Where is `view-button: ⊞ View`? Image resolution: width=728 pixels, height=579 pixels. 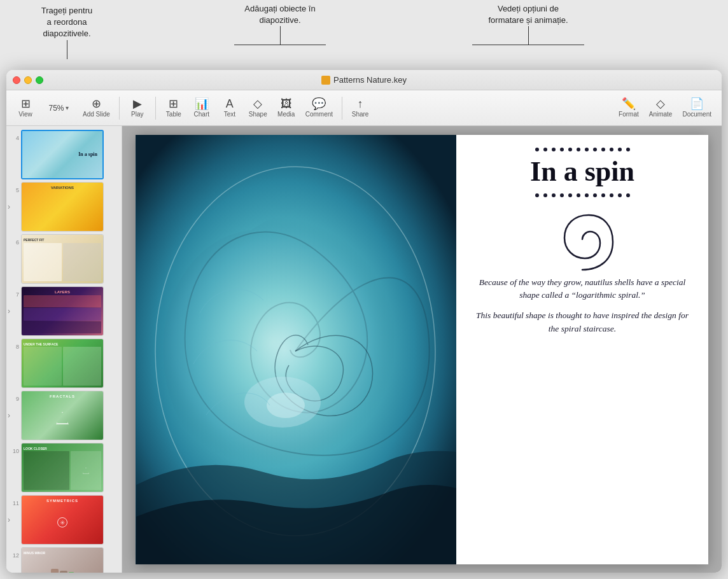
view-button: ⊞ View is located at coordinates (25, 108).